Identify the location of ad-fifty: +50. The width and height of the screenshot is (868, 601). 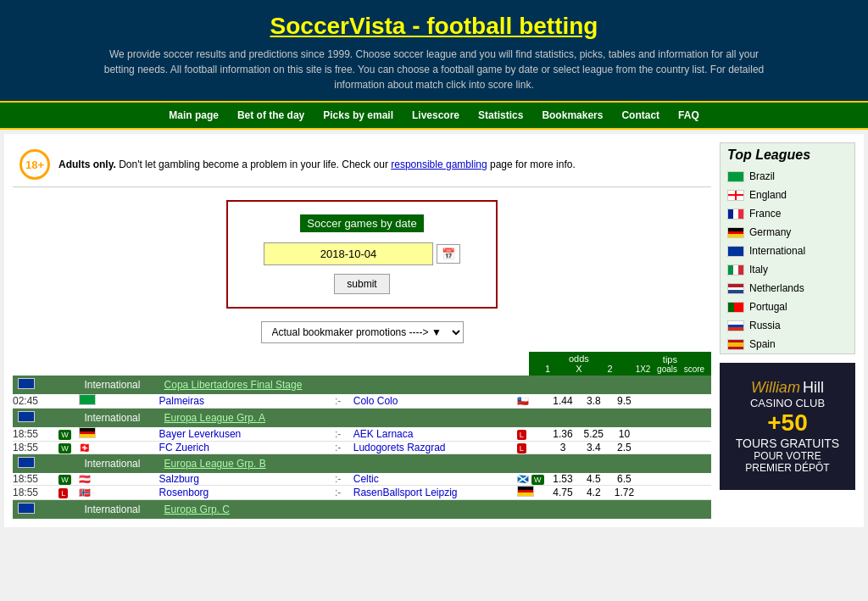
(787, 423).